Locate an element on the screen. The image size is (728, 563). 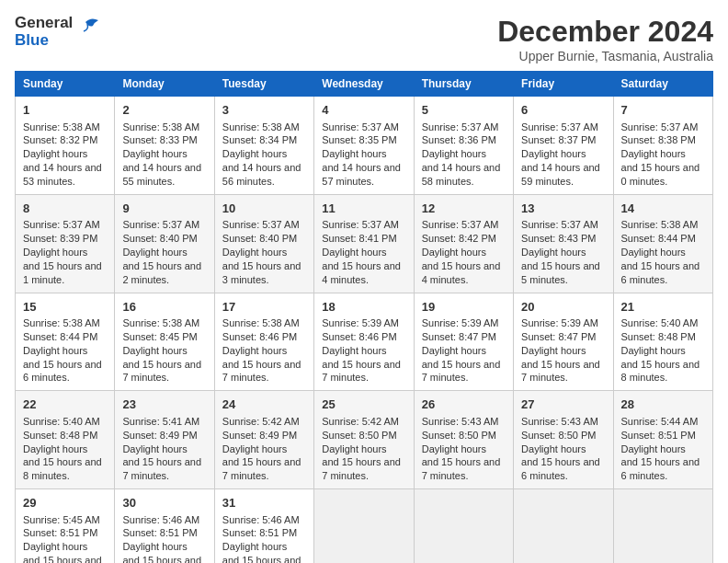
day-number: 9 is located at coordinates (164, 209).